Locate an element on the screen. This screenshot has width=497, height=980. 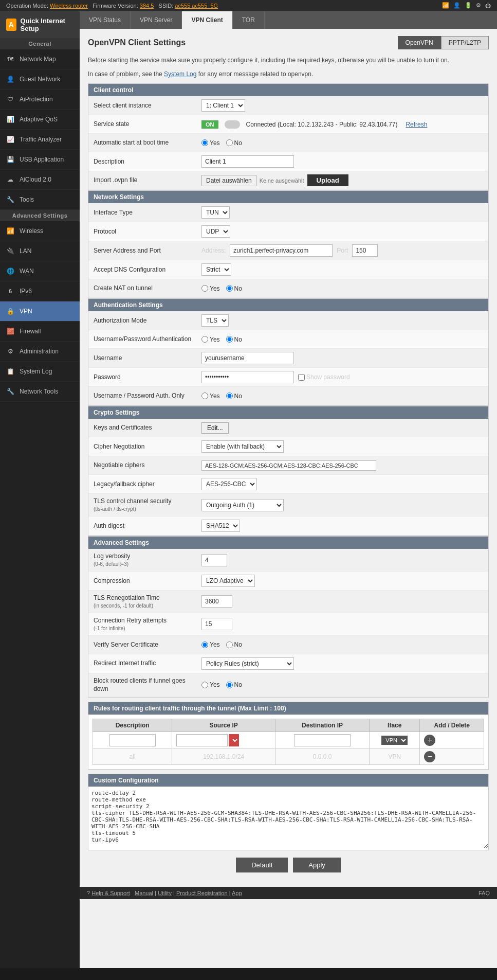
verify-server-yes-radio is located at coordinates (205, 645).